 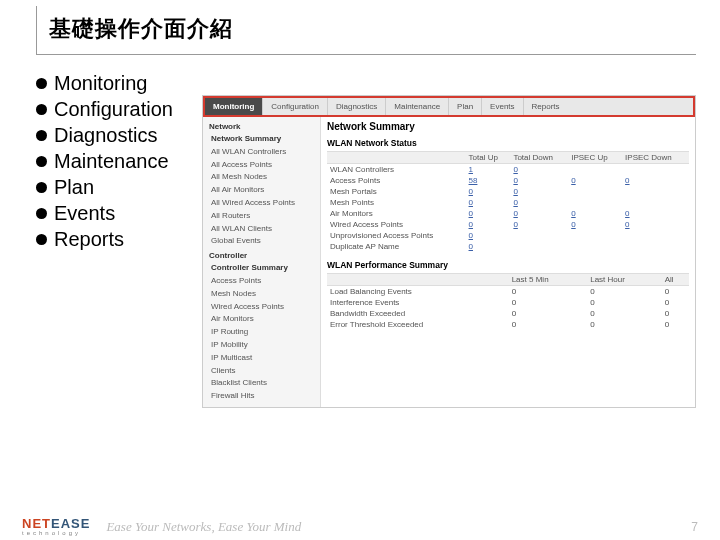 I want to click on bullet-text: Maintenance, so click(x=112, y=162).